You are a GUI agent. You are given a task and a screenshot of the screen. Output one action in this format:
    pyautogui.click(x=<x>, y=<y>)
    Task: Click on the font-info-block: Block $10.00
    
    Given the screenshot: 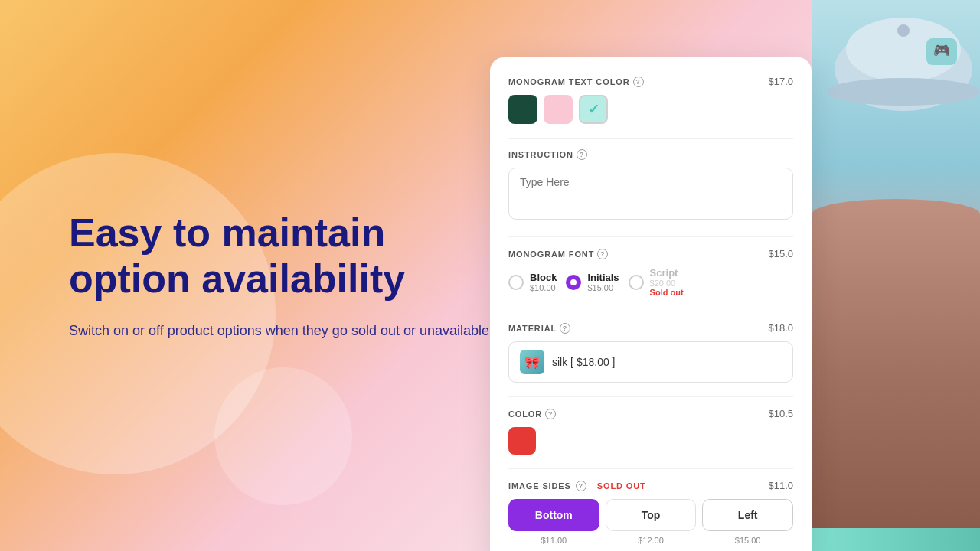 What is the action you would take?
    pyautogui.click(x=544, y=282)
    